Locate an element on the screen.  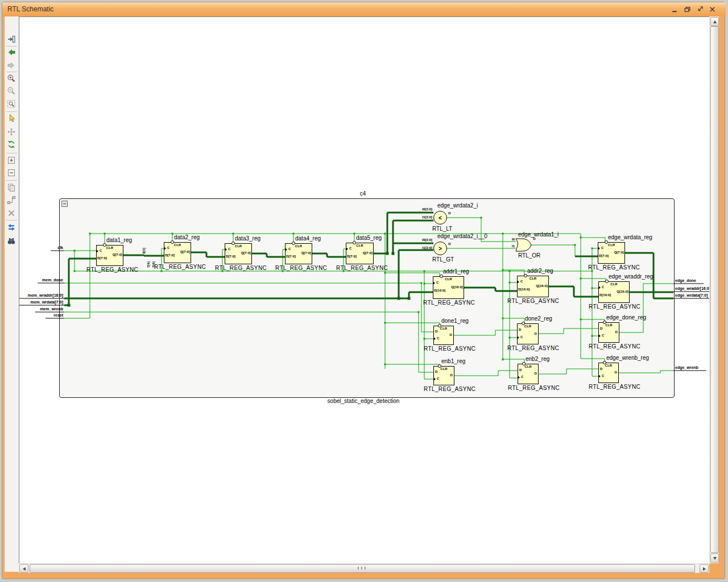
vertical-scroll-thumb is located at coordinates (714, 290).